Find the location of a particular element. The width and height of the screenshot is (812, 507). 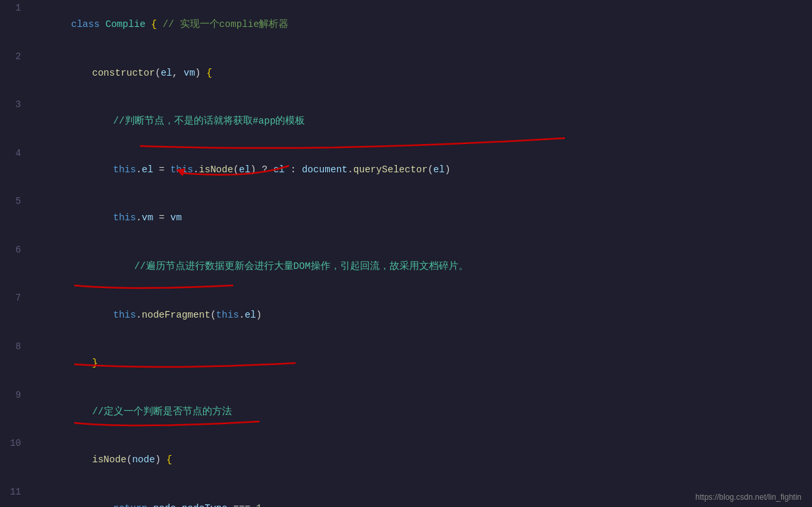

code-line-2: 2 constructor(el, vm) { is located at coordinates (406, 73).